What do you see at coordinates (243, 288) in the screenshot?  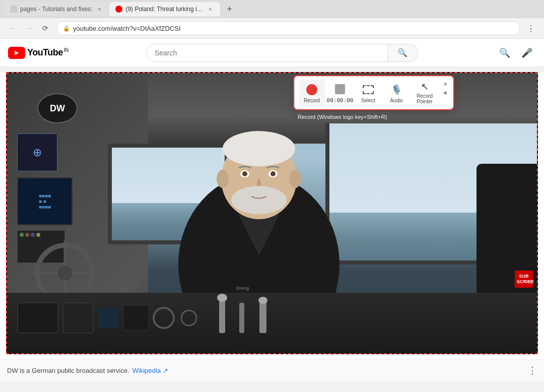 I see `svg-text: Diving` at bounding box center [243, 288].